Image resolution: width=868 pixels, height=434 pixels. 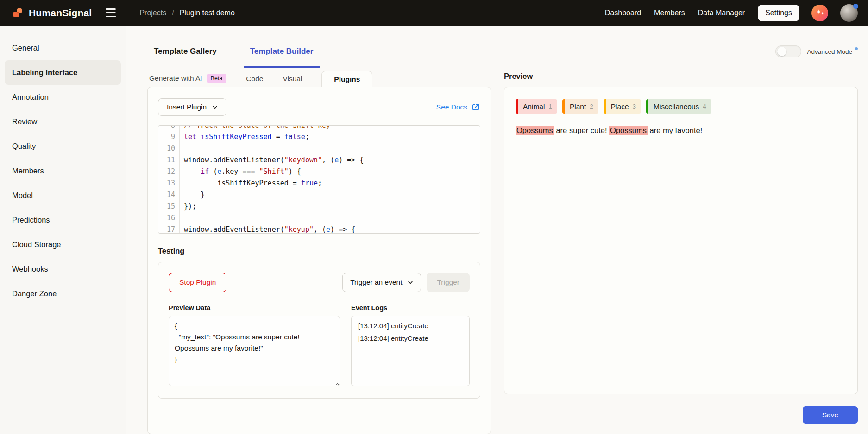 I want to click on nav-data-manager: Data Manager, so click(x=722, y=13).